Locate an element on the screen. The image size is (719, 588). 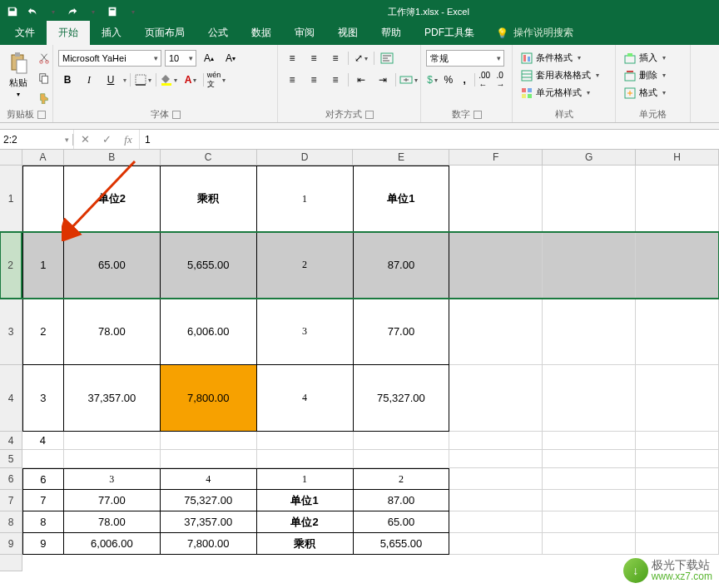
tab-view: 视图 is located at coordinates (348, 33).